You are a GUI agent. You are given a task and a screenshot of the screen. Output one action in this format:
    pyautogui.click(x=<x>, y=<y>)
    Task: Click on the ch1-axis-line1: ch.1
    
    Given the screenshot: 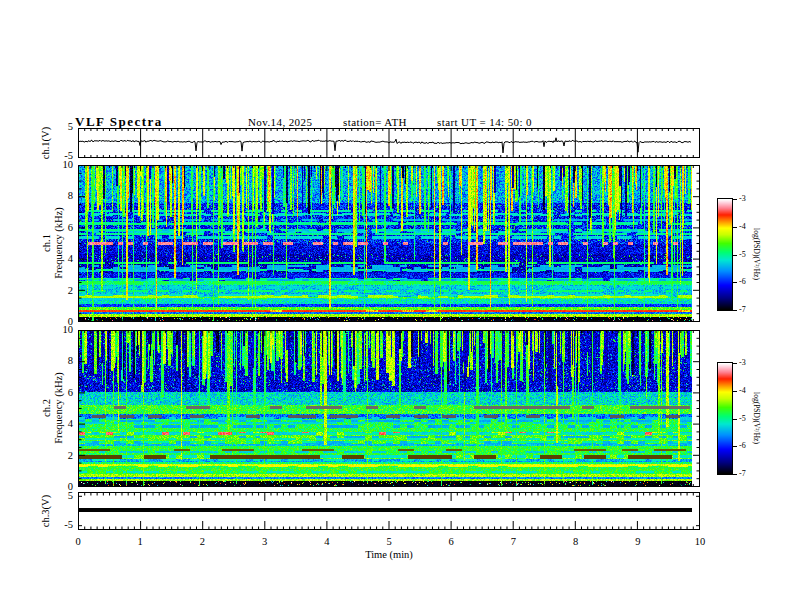 What is the action you would take?
    pyautogui.click(x=47, y=242)
    